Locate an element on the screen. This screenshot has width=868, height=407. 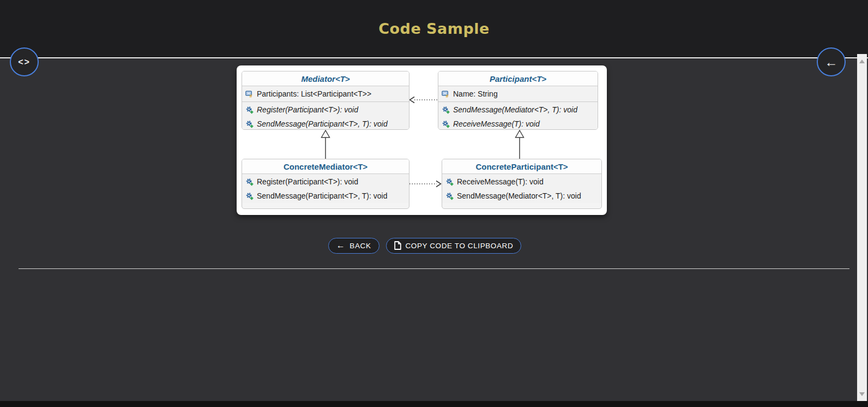
copy-code-button-label: COPY CODE TO CLIPBOARD is located at coordinates (460, 246).